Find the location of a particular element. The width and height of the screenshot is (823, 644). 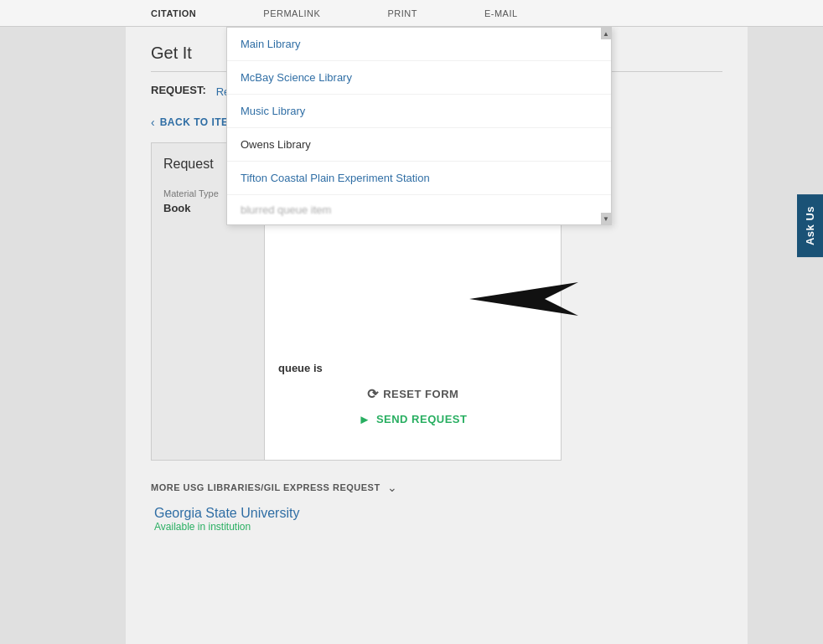

more-usg-section: MORE USG LIBRARIES/GIL EXPRESS REQUEST ⌄ is located at coordinates (437, 487).